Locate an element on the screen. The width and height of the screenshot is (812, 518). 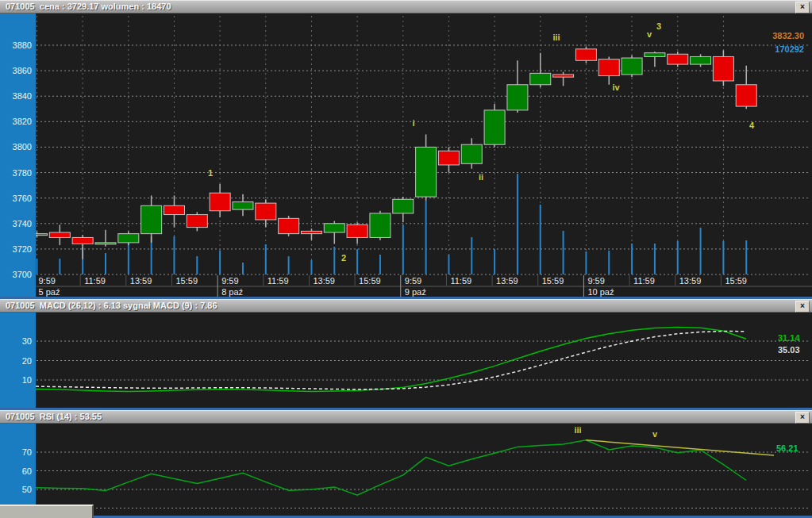
trendline is located at coordinates (679, 447).